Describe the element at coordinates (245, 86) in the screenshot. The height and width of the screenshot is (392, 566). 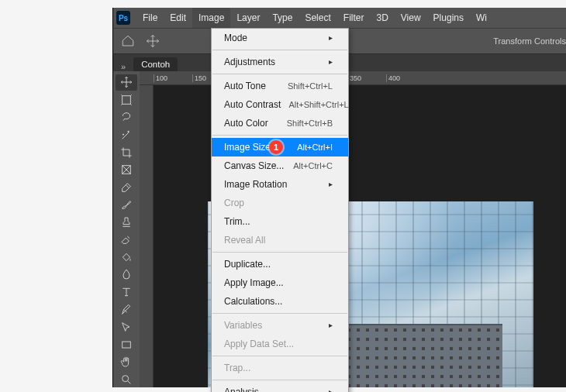
I see `menu-item-label: Auto Tone` at that location.